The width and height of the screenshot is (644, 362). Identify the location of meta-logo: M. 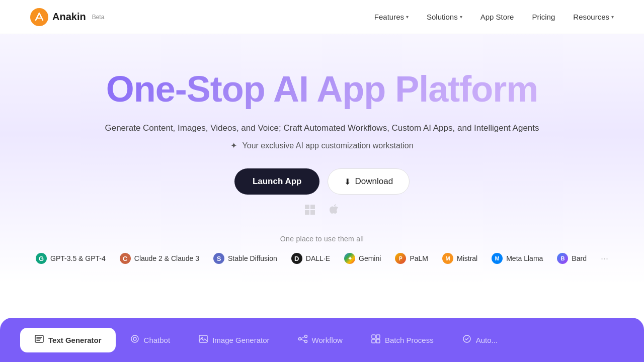
(497, 258).